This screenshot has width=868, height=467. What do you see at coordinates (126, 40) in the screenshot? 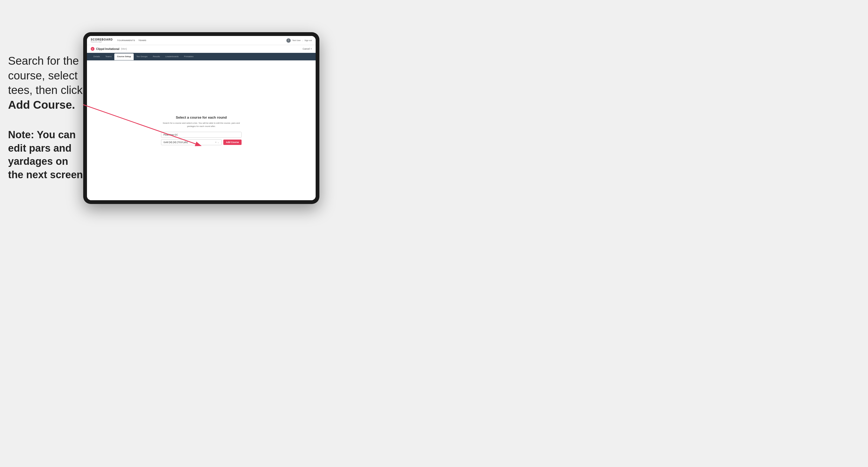
I see `nav-link-tournaments: TOURNAMENTS` at bounding box center [126, 40].